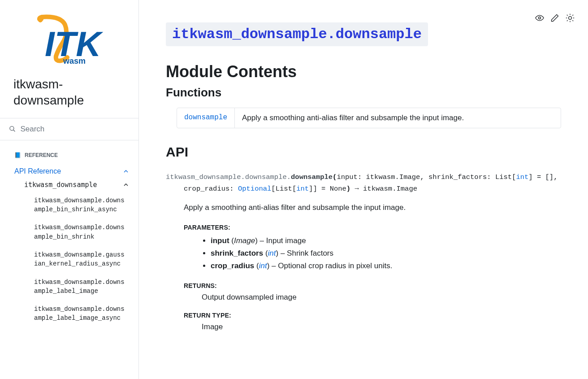 Image resolution: width=588 pixels, height=379 pixels. What do you see at coordinates (386, 253) in the screenshot?
I see `param-item: shrink_factors (int) – Shrink factors` at bounding box center [386, 253].